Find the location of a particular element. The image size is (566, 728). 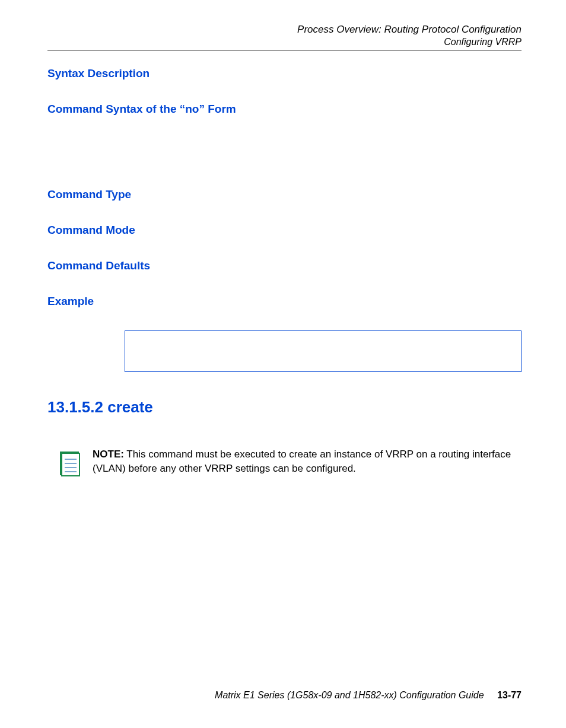

heading-create-section: 13.1.5.2 create is located at coordinates (285, 407).